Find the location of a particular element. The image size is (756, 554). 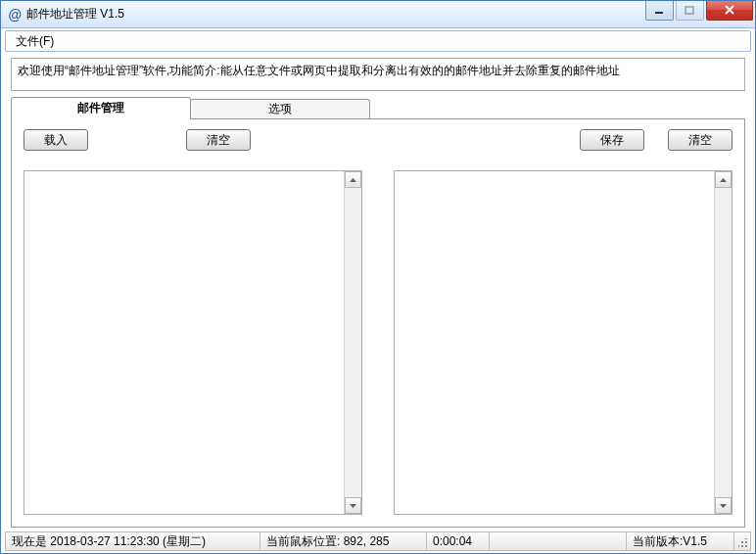

clear-right-button: 清空 is located at coordinates (700, 140).